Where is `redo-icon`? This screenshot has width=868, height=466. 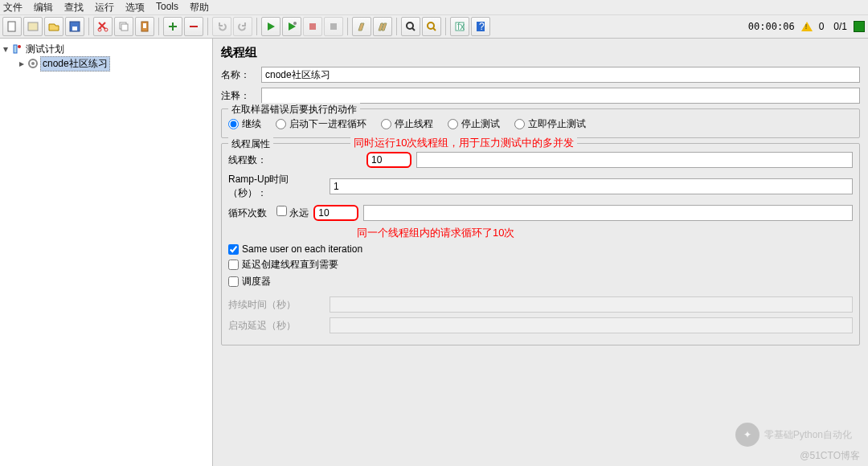 redo-icon is located at coordinates (243, 27).